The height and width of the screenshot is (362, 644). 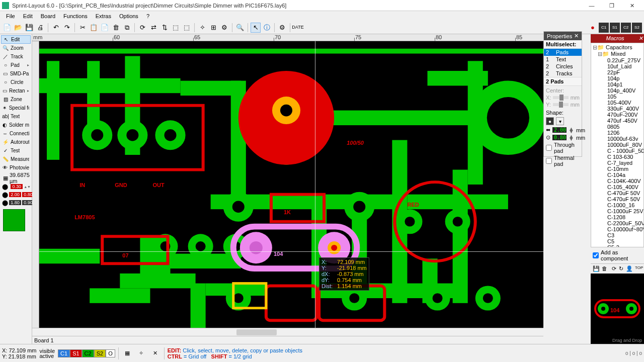 What do you see at coordinates (11, 16) in the screenshot?
I see `menu-file: File` at bounding box center [11, 16].